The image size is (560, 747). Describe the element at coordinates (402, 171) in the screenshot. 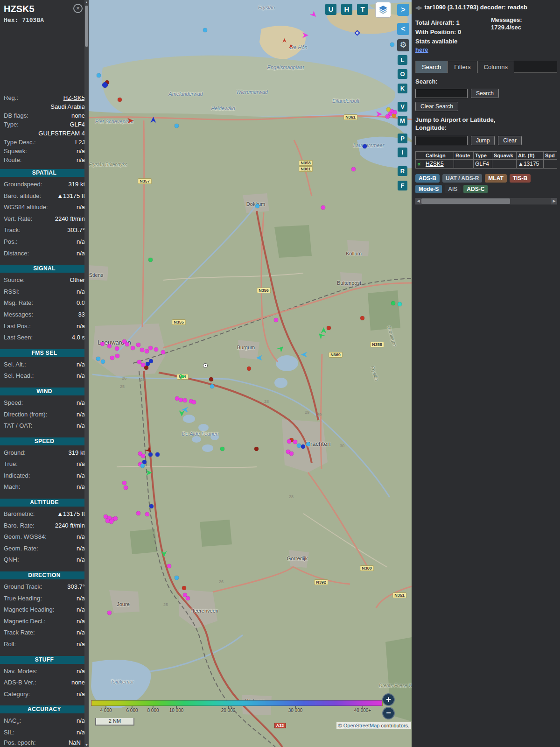

I see `map-layer-button: R` at that location.